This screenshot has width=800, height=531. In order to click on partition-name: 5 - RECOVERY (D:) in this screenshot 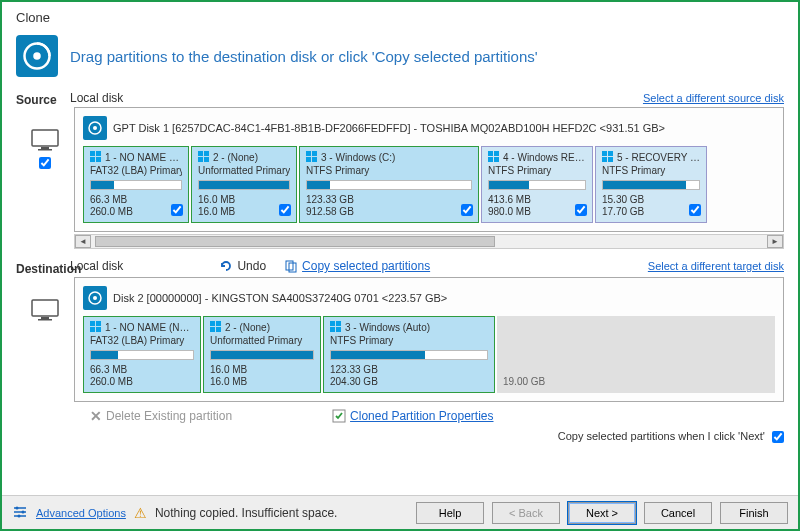, I will do `click(658, 158)`.